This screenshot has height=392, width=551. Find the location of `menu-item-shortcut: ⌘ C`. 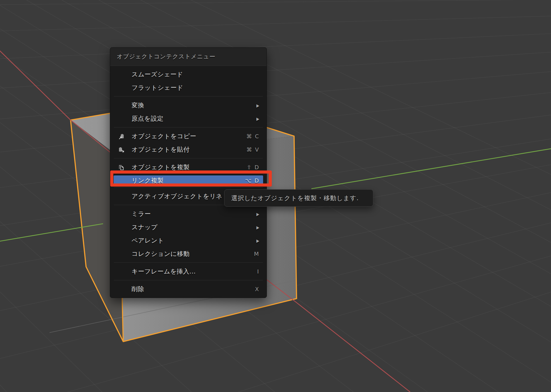

menu-item-shortcut: ⌘ C is located at coordinates (253, 136).